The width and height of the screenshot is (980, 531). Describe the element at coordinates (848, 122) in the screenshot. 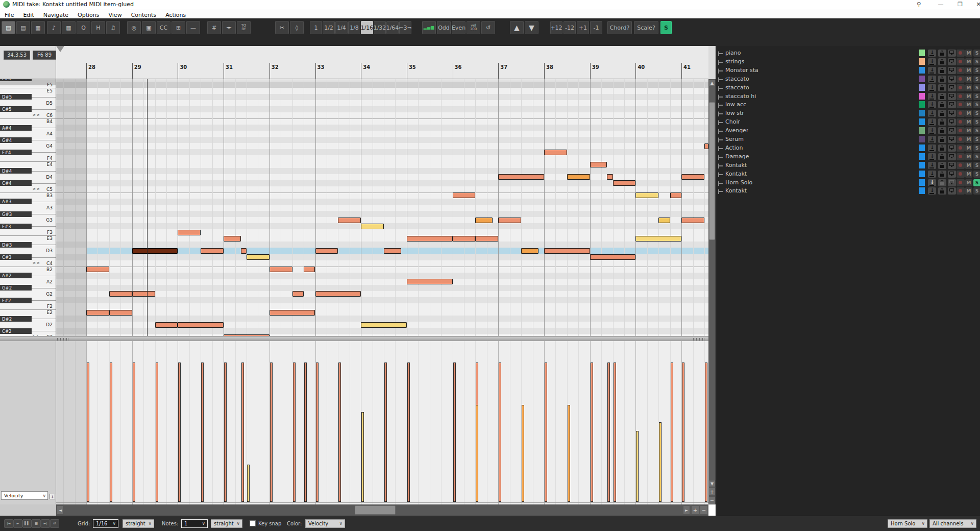

I see `track-row-choir: Choir↓MS` at that location.